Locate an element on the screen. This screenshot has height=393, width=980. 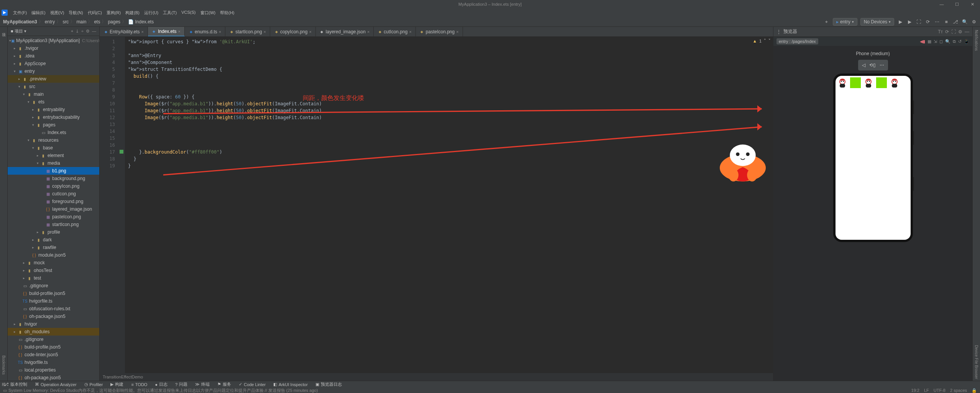
tree-row: ▸▮entryability is located at coordinates (54, 110).